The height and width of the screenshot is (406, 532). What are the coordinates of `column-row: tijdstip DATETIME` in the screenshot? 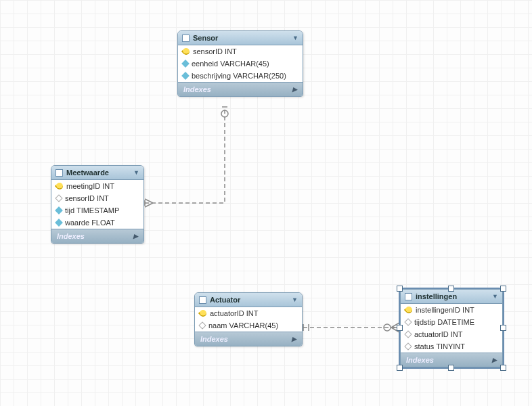 It's located at (451, 322).